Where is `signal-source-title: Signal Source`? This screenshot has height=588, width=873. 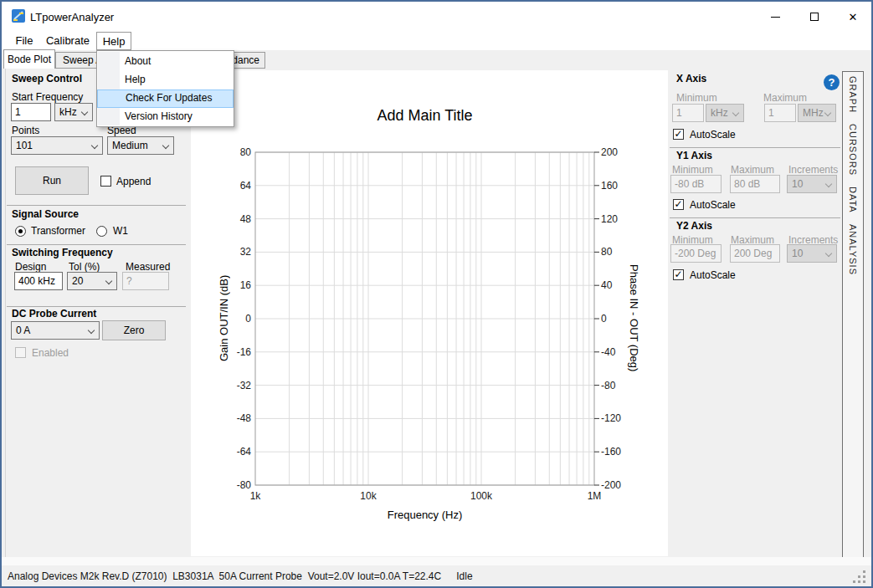
signal-source-title: Signal Source is located at coordinates (45, 214).